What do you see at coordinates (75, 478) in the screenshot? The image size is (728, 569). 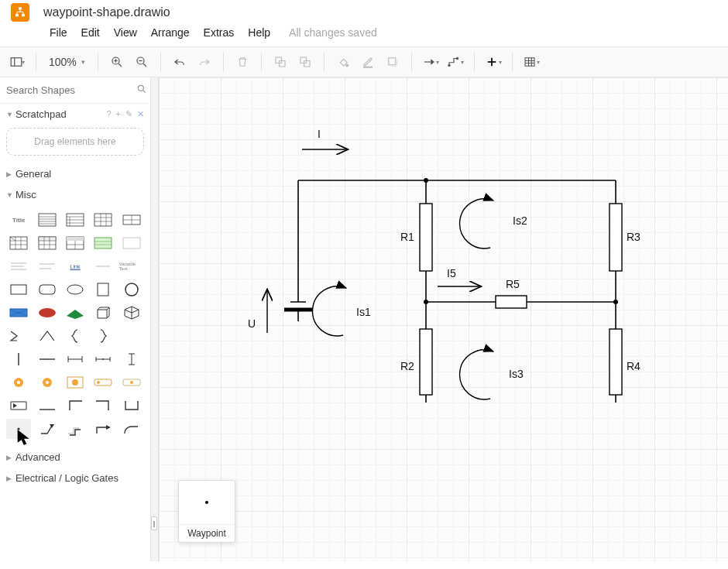 I see `section-electrical: ▶ Electrical / Logic Gates` at bounding box center [75, 478].